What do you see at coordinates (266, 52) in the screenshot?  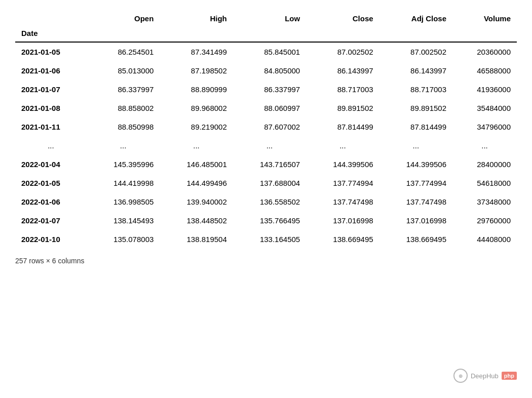 I see `table-row: 2021-01-0586.25450187.34149985.84500187.…` at bounding box center [266, 52].